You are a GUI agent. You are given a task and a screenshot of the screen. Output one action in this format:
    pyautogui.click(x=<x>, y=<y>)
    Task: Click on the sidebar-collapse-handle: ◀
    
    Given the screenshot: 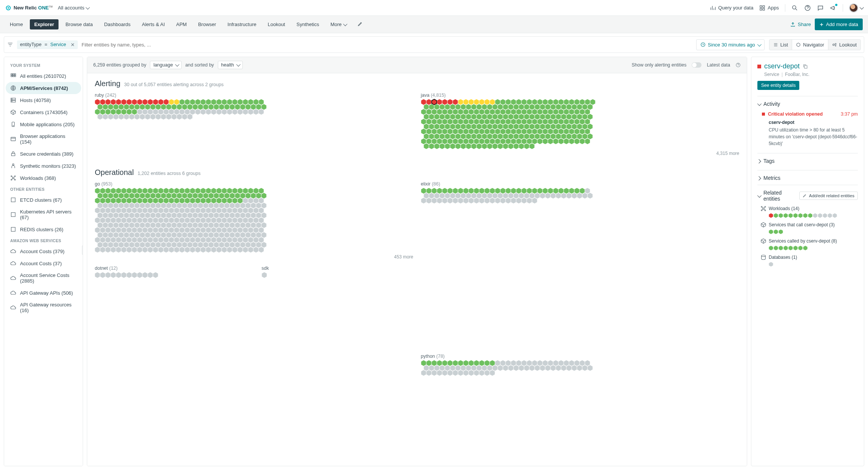 What is the action you would take?
    pyautogui.click(x=82, y=250)
    